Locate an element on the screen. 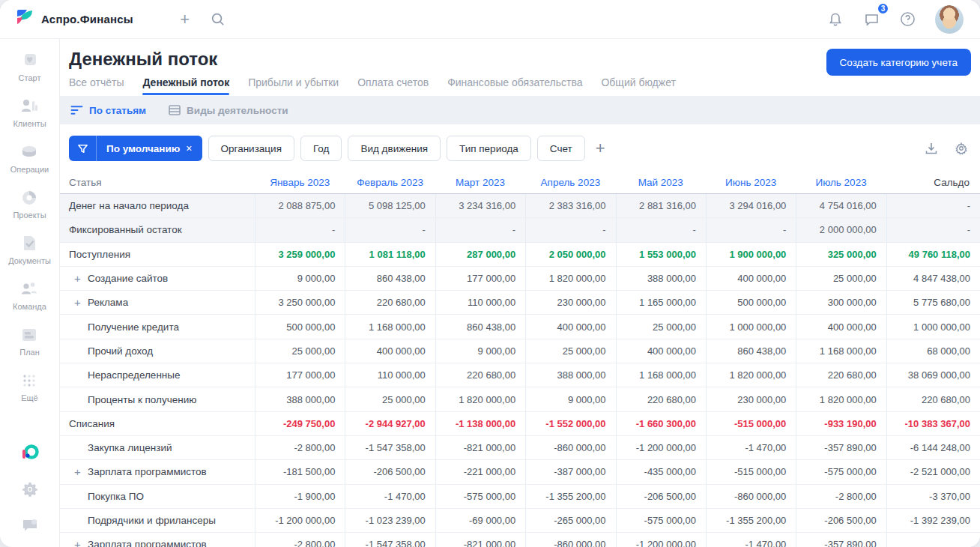 The height and width of the screenshot is (547, 980). filter-chip: Счет is located at coordinates (561, 148).